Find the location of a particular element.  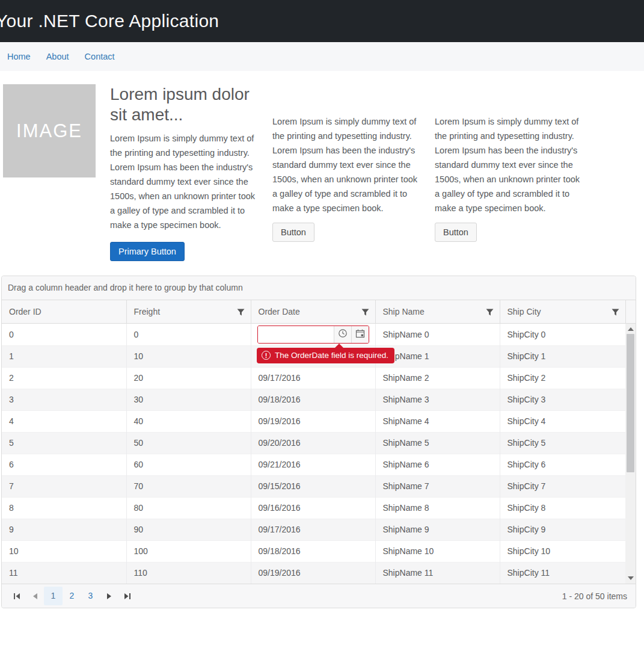

cell-order-id: 7 is located at coordinates (64, 486).